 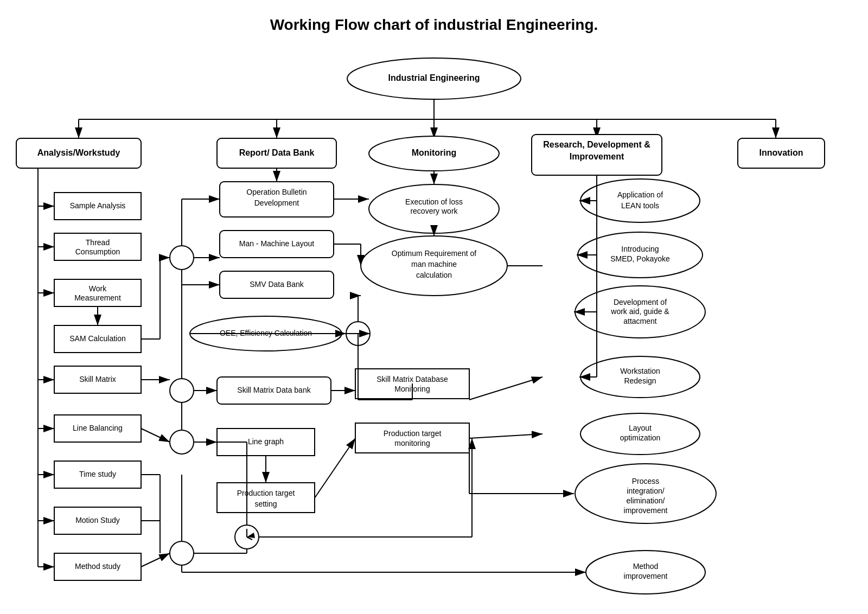 What do you see at coordinates (640, 259) in the screenshot?
I see `introducing-smed-label2: SMED, Pokayoke` at bounding box center [640, 259].